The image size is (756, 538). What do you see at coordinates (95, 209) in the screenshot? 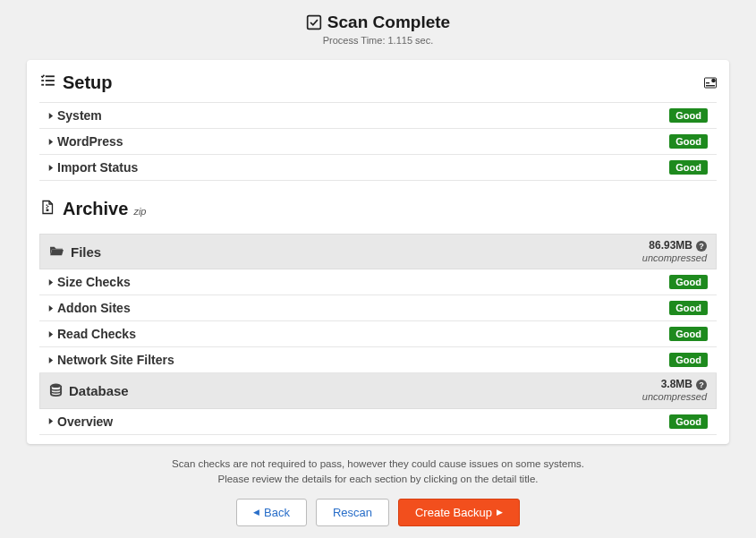
I see `section-title-archive: Archive` at bounding box center [95, 209].